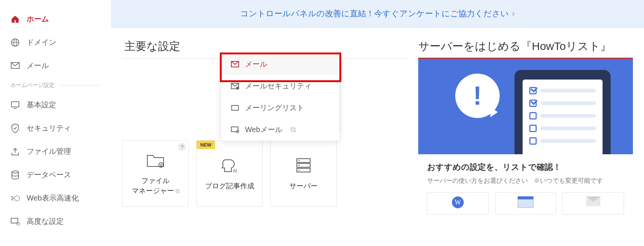 Image resolution: width=644 pixels, height=246 pixels. What do you see at coordinates (56, 42) in the screenshot?
I see `sidebar-item-domain: www ドメイン` at bounding box center [56, 42].